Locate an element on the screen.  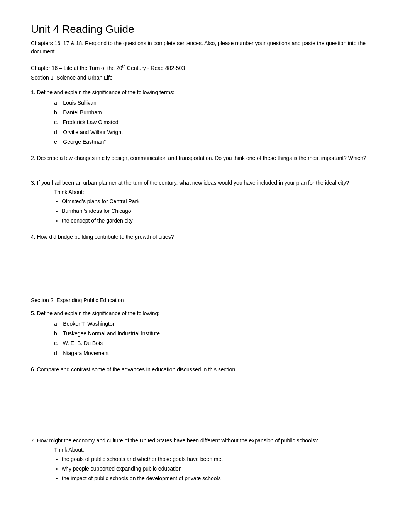
section2-label: Section 2: Expanding Public Education is located at coordinates (205, 301).